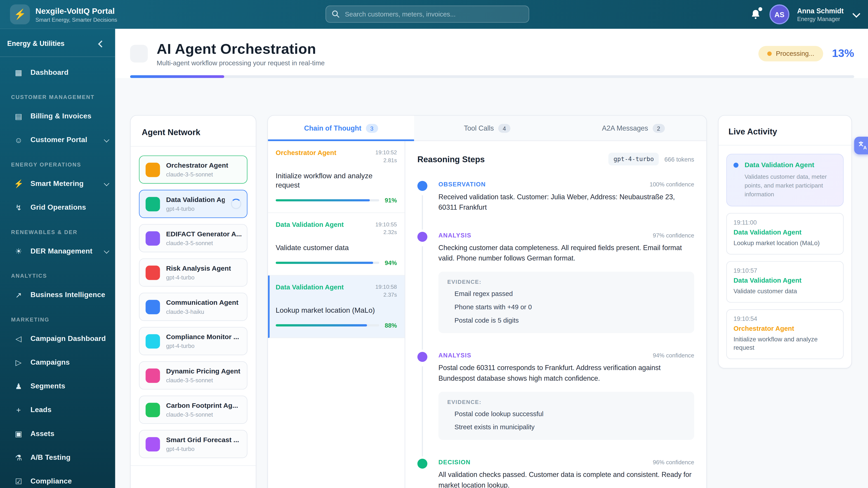 The image size is (868, 488). Describe the element at coordinates (57, 457) in the screenshot. I see `sidebar-row: ⚗ A/B Testing` at that location.